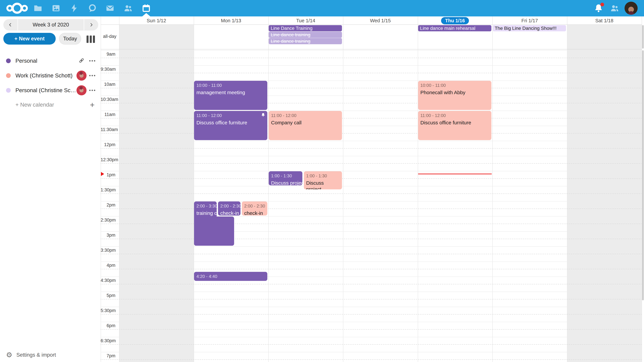 This screenshot has height=362, width=644. Describe the element at coordinates (205, 223) in the screenshot. I see `event: 2:00 - 3:30training call` at that location.